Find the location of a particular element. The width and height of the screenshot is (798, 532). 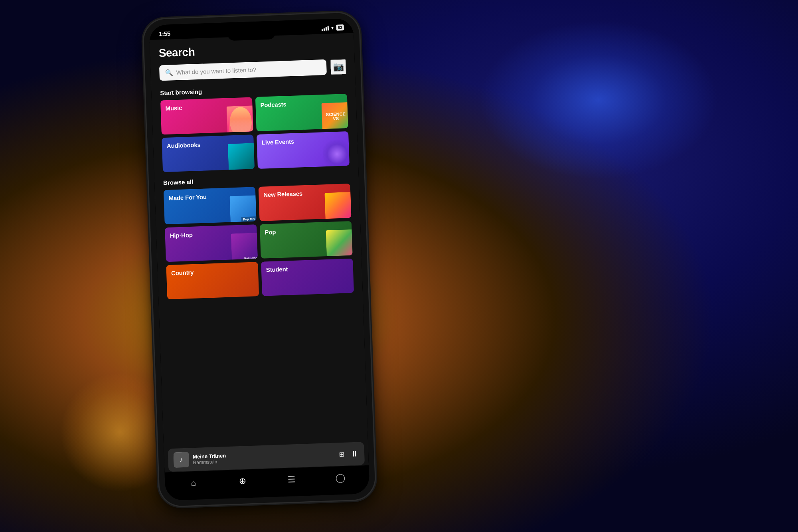

newreleases-art is located at coordinates (338, 205).